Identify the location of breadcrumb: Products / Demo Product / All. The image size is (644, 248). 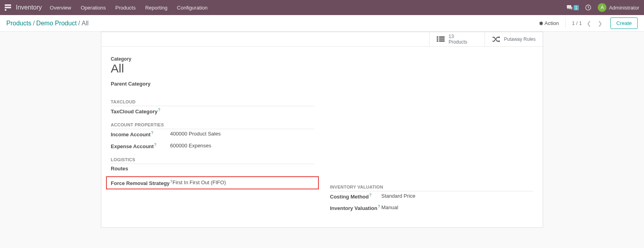
(47, 23).